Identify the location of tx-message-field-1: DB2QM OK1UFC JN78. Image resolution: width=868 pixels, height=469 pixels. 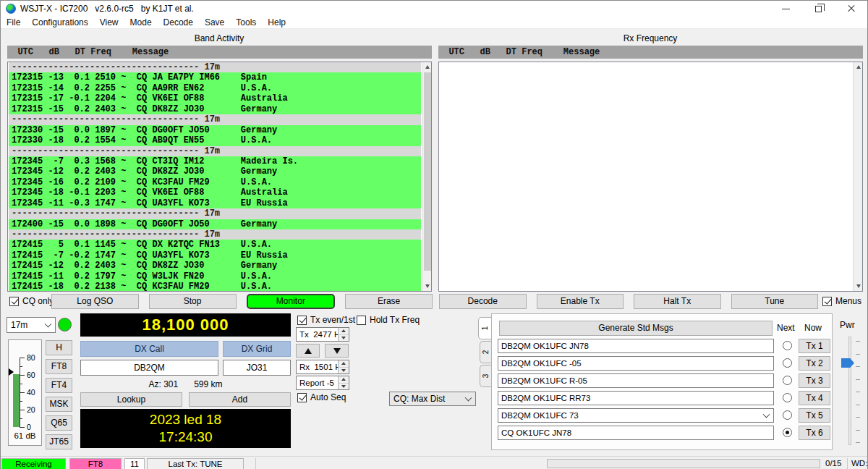
(636, 346).